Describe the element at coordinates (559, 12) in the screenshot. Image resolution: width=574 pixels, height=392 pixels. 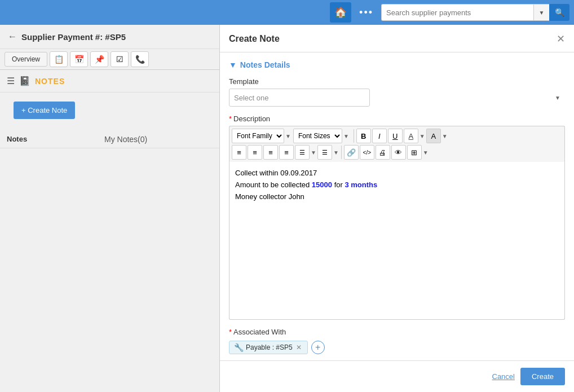
I see `search-icon: 🔍` at that location.